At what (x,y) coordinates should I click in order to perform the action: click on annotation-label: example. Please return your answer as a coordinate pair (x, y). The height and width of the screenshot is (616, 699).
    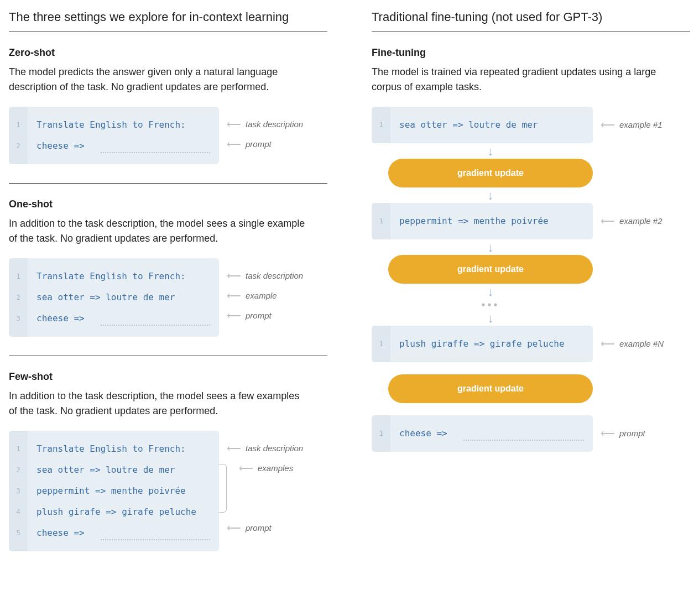
    Looking at the image, I should click on (261, 296).